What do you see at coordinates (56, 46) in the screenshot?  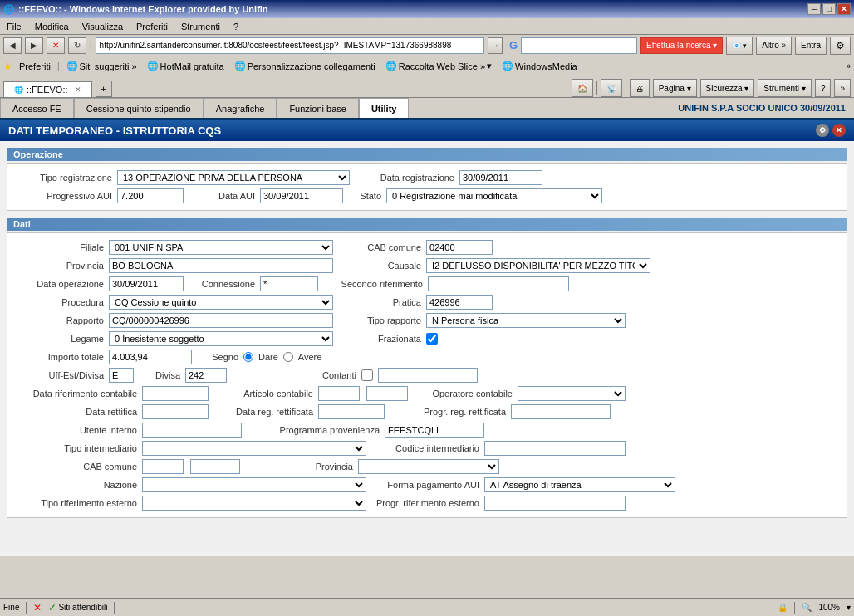 I see `stop-button: ✕` at bounding box center [56, 46].